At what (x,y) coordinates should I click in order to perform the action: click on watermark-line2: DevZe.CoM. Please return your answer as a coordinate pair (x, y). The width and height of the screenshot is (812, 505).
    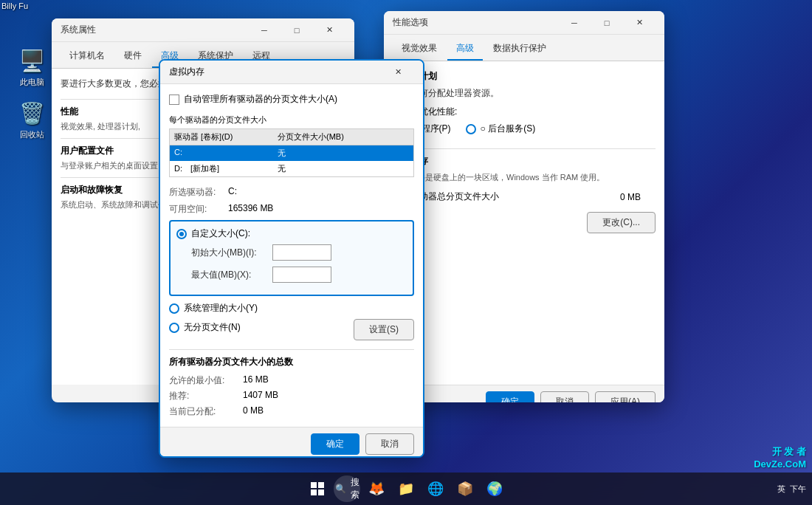
    Looking at the image, I should click on (780, 464).